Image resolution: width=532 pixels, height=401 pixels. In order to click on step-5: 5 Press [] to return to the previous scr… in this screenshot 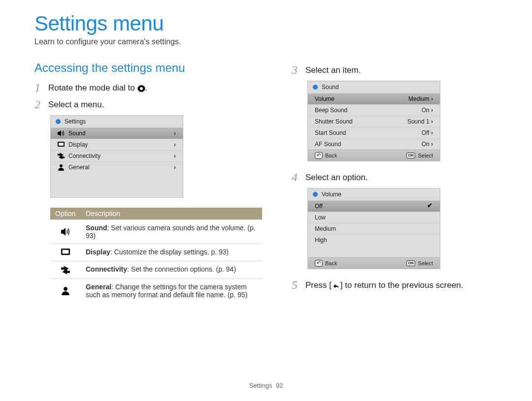, I will do `click(395, 285)`.